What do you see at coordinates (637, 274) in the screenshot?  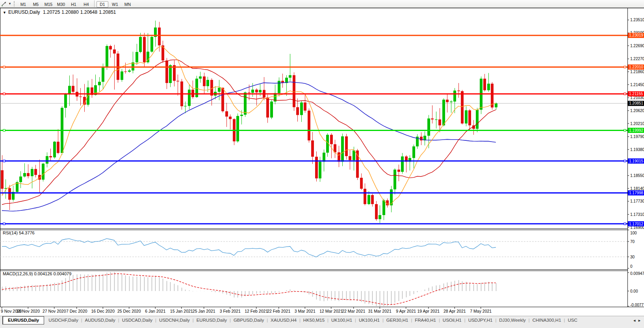 I see `svg-text: 0.009478` at bounding box center [637, 274].